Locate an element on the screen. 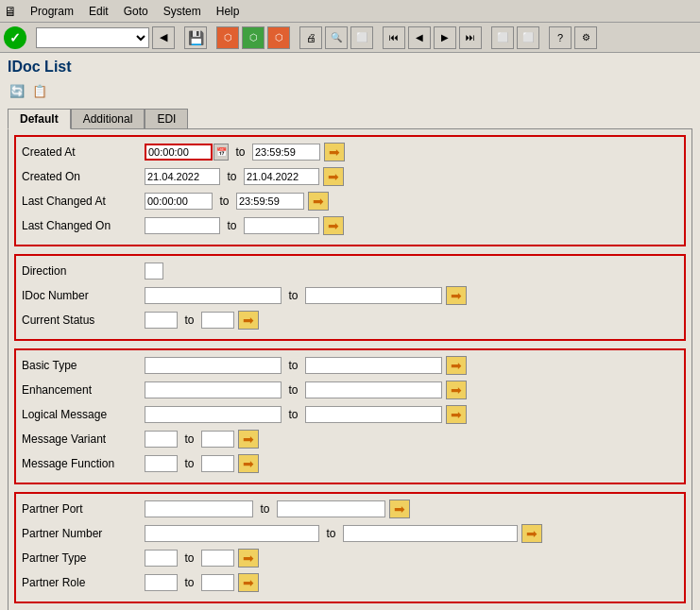  last-changed-at-to-input is located at coordinates (270, 201).